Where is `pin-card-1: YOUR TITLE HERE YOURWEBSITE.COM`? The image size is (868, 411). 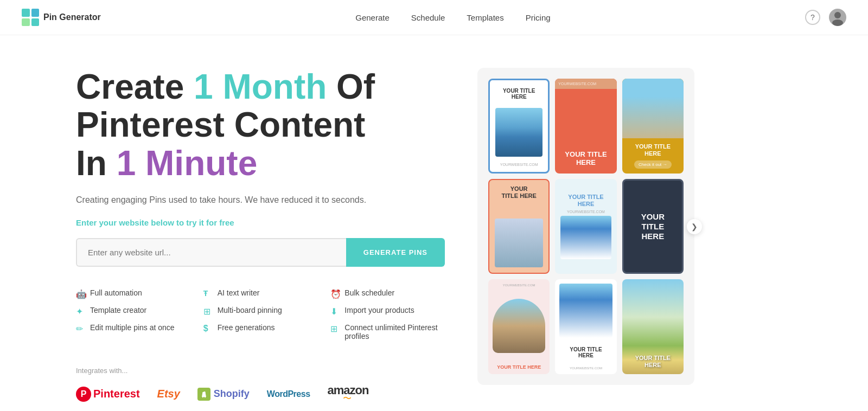 pin-card-1: YOUR TITLE HERE YOURWEBSITE.COM is located at coordinates (519, 126).